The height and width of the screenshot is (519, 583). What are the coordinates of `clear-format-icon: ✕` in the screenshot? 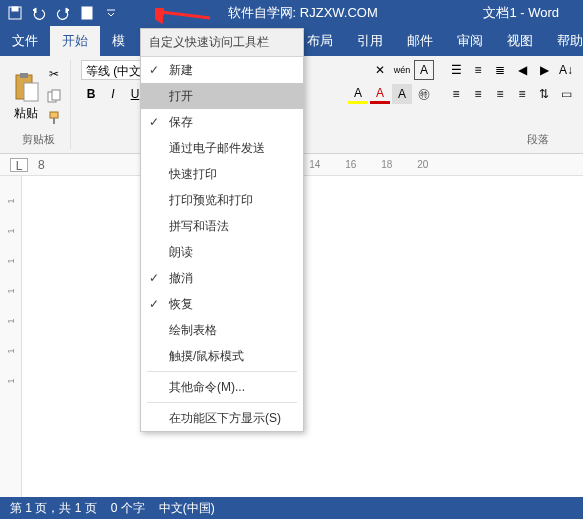 It's located at (380, 70).